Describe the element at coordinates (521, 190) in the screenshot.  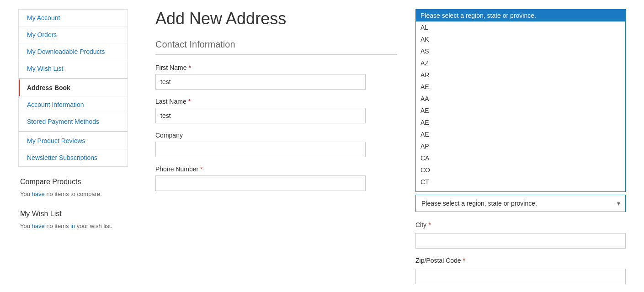
I see `state-option-de: DE` at that location.